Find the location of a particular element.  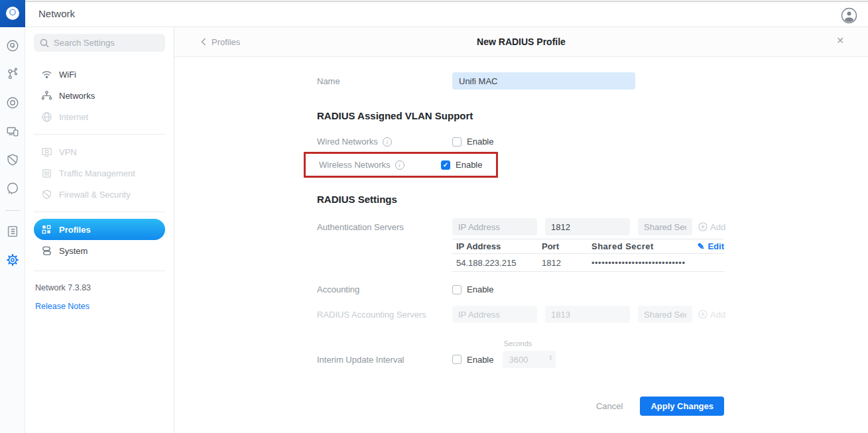

search-settings-box is located at coordinates (99, 42).